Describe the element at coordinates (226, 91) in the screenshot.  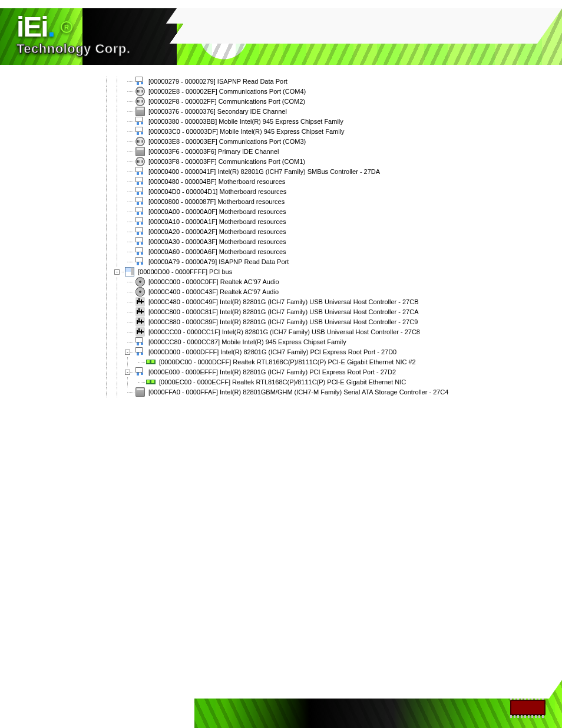
I see `tree-row-label: [000002E8 - 000002EF] Communications Por…` at that location.